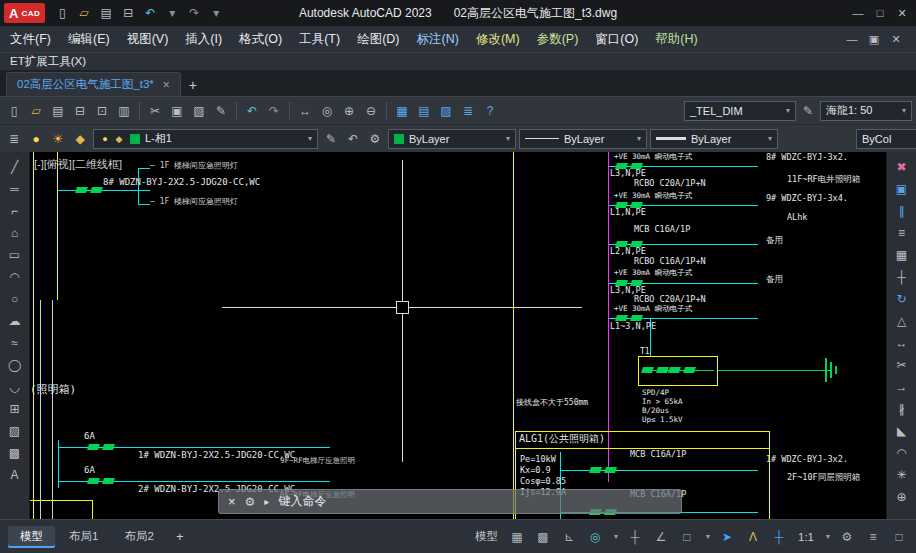 The image size is (916, 553). What do you see at coordinates (687, 537) in the screenshot?
I see `object-snap-icon: □` at bounding box center [687, 537].